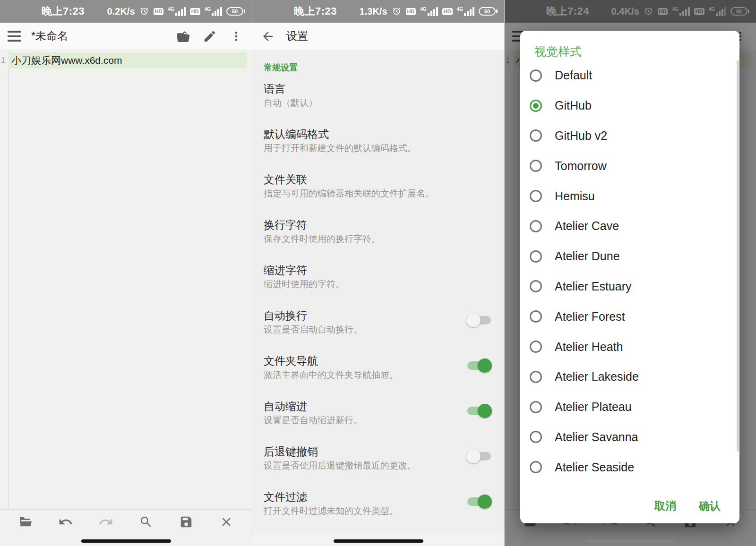 Image resolution: width=756 pixels, height=546 pixels. What do you see at coordinates (429, 11) in the screenshot?
I see `status-icons: 1.3K/s HD 4G HD 4G 50` at bounding box center [429, 11].